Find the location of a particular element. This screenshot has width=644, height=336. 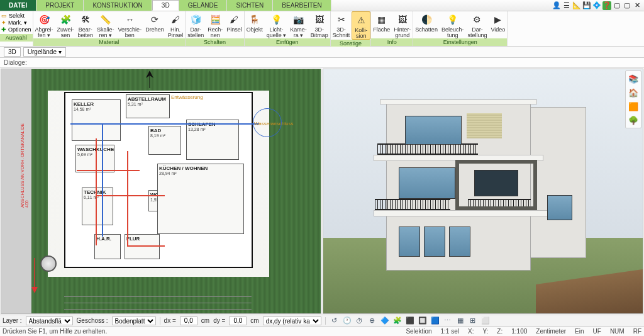

bottom-tool-icon: ⊞ is located at coordinates (473, 321).